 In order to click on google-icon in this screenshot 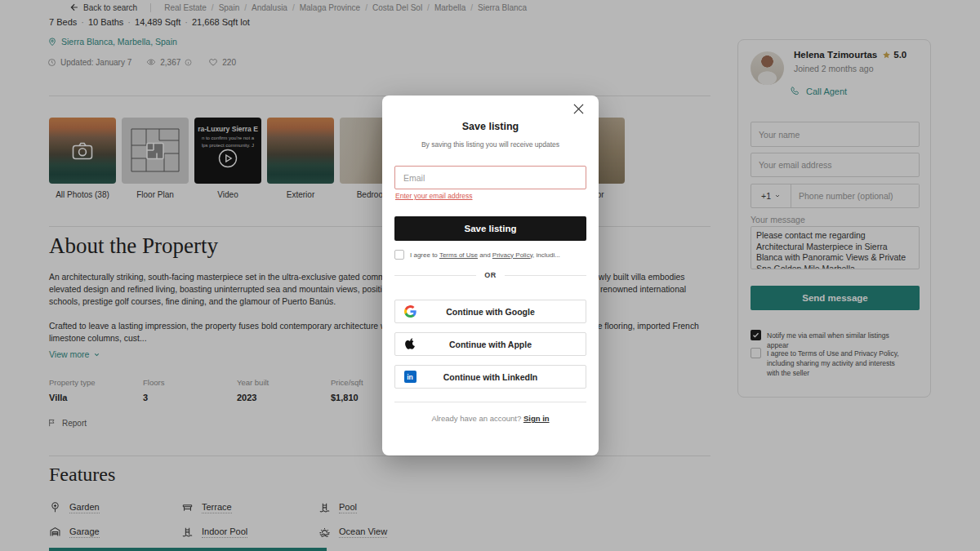, I will do `click(410, 312)`.